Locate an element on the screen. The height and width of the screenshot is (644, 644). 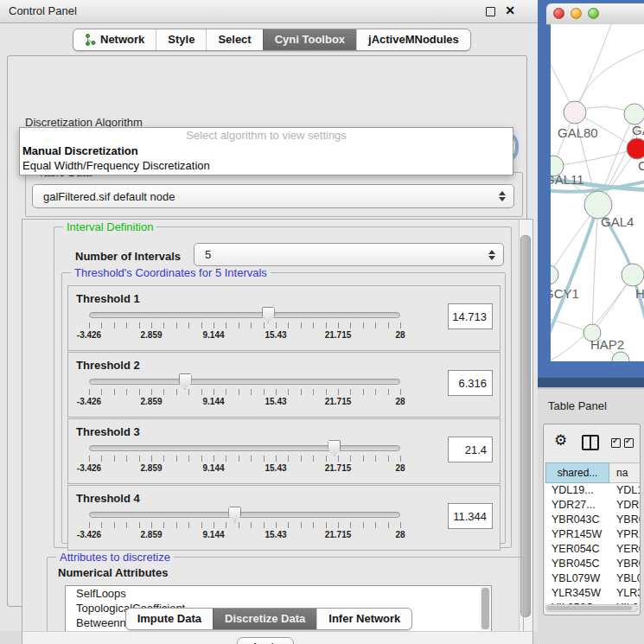
column-header-name: na is located at coordinates (625, 473).